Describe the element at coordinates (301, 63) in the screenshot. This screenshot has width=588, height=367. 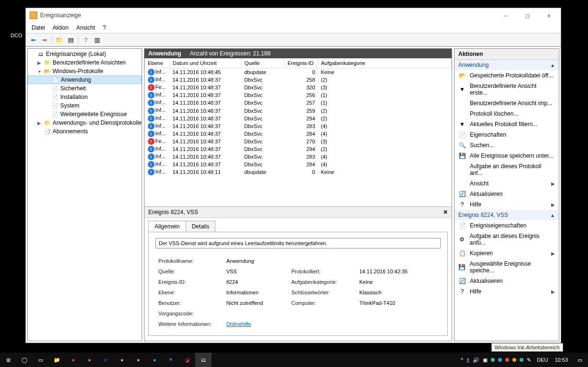
I see `col-eventid: Ereignis-ID` at that location.